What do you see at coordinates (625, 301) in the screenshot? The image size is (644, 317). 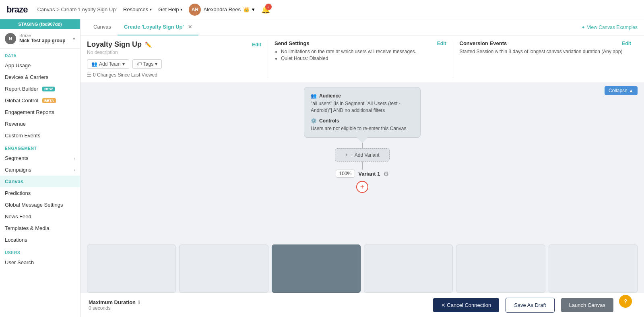 I see `help-button: ?` at bounding box center [625, 301].